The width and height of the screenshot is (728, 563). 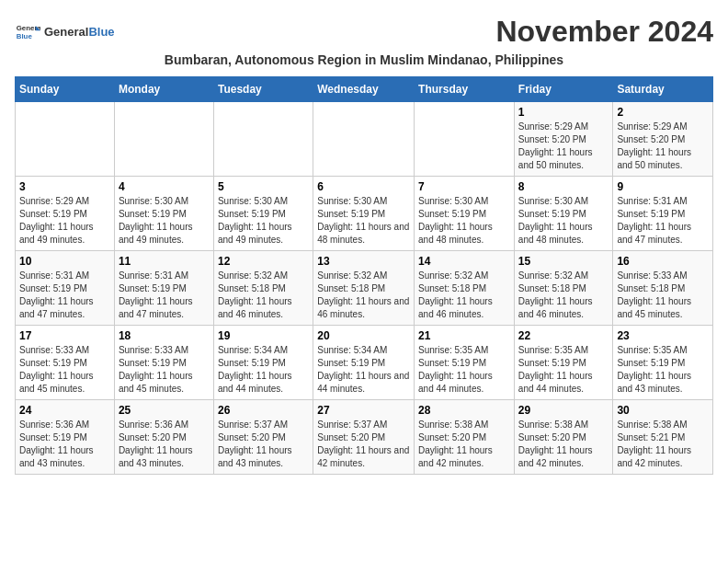 I want to click on col-header-saturday: Saturday, so click(x=664, y=90).